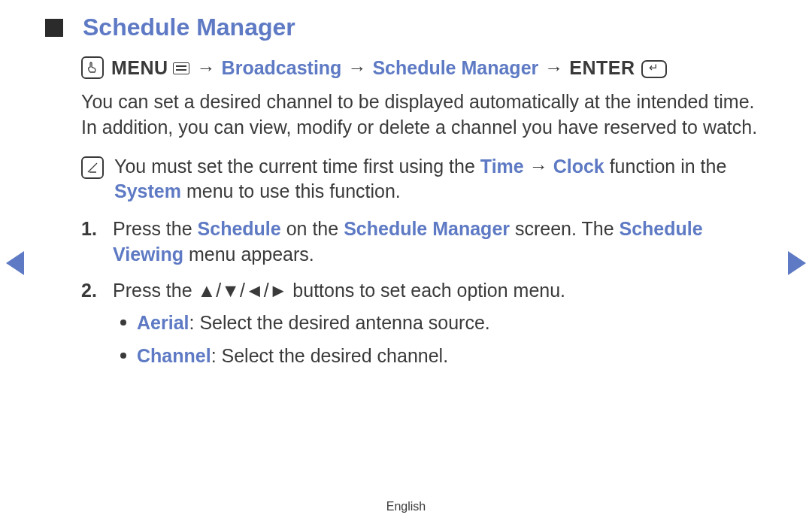 The height and width of the screenshot is (530, 812). Describe the element at coordinates (424, 68) in the screenshot. I see `menu-path: MENU → Broadcasting → Schedule Manager →…` at that location.